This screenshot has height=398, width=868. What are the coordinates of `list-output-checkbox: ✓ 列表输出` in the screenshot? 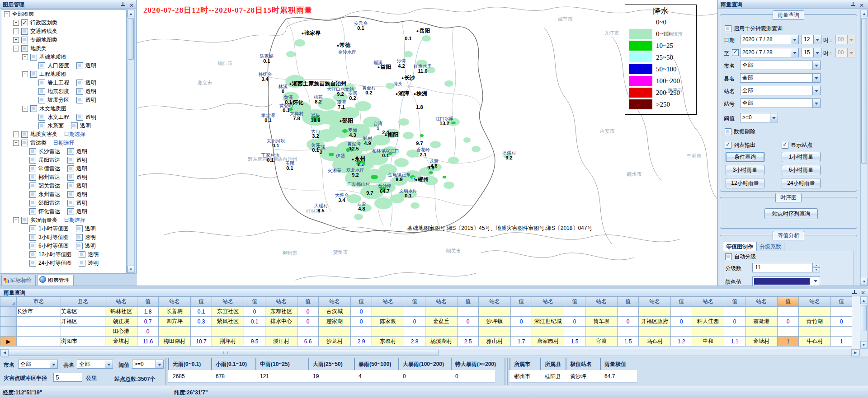 It's located at (740, 145).